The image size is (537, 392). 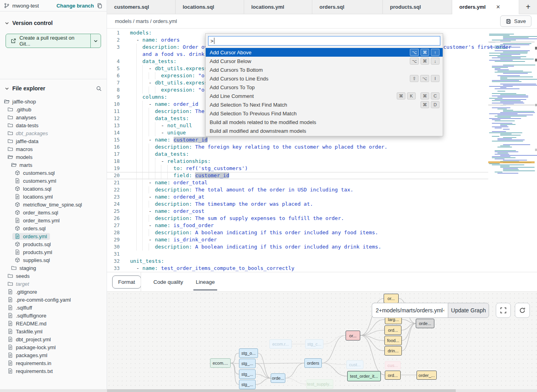 What do you see at coordinates (75, 6) in the screenshot?
I see `change-branch-link: Change branch` at bounding box center [75, 6].